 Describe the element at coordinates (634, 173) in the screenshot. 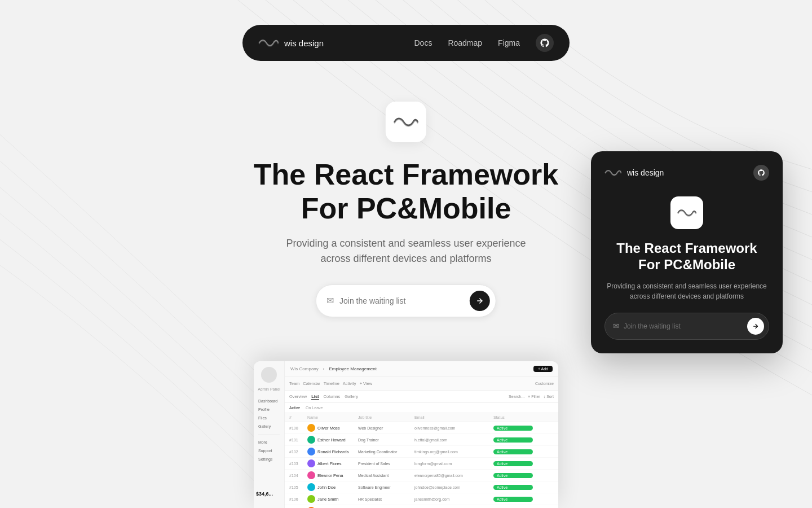

I see `mobile-logo-area: wis design` at that location.